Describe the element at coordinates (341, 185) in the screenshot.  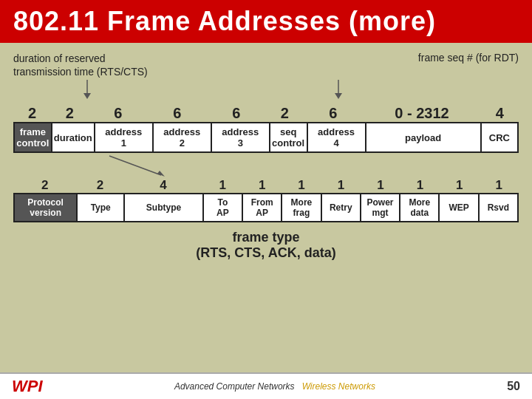
I see `lower-number-6: 1` at that location.